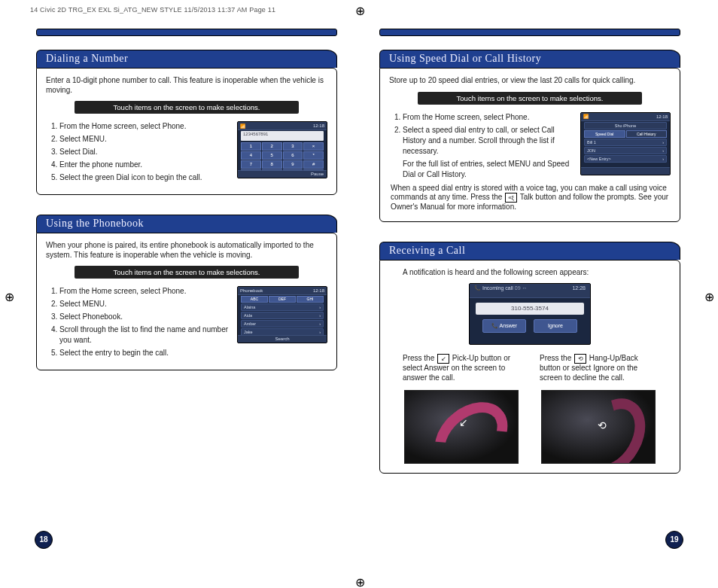 The image size is (718, 588). Describe the element at coordinates (443, 358) in the screenshot. I see `pickup-button-icon: ↙` at that location.